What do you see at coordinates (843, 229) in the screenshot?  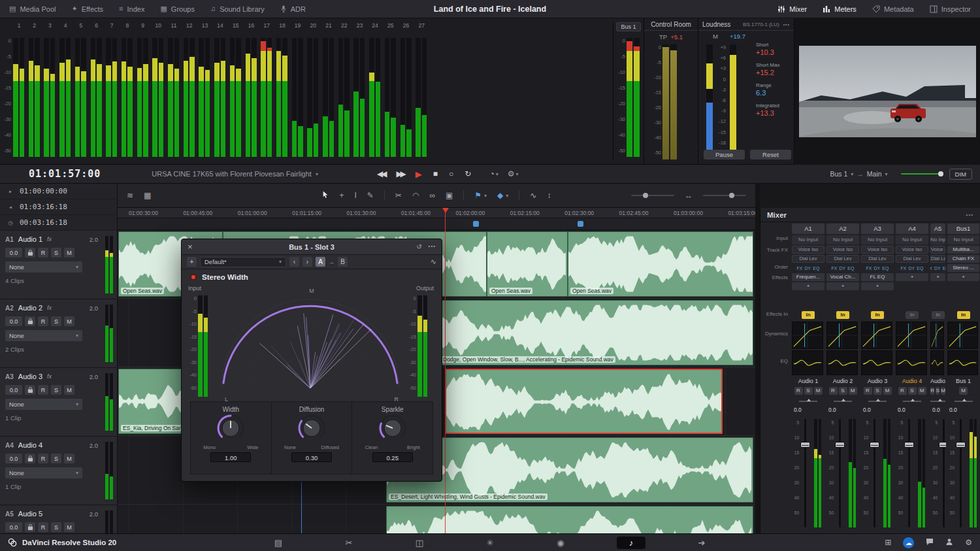 I see `strip-select-A2: A2` at bounding box center [843, 229].